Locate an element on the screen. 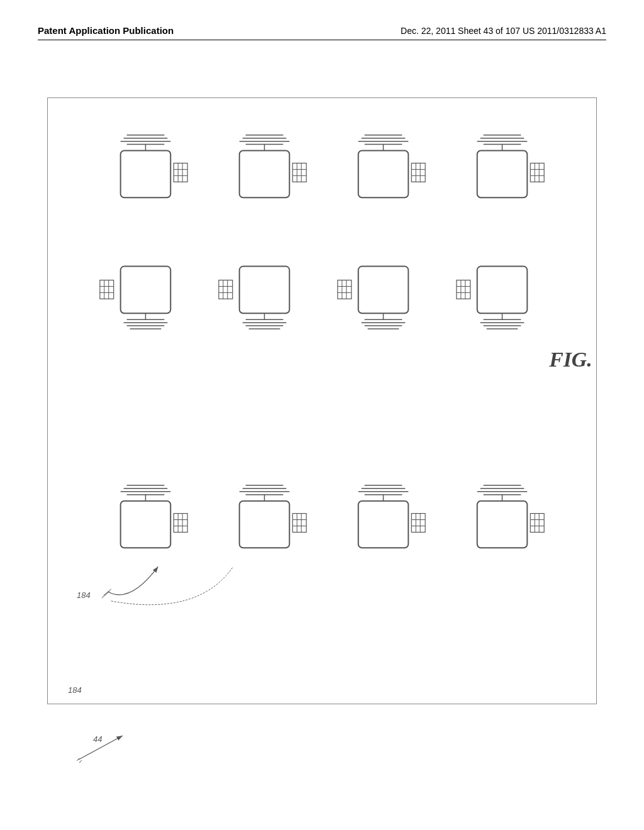  header: Patent Application Publication Dec. 22, … is located at coordinates (322, 33).